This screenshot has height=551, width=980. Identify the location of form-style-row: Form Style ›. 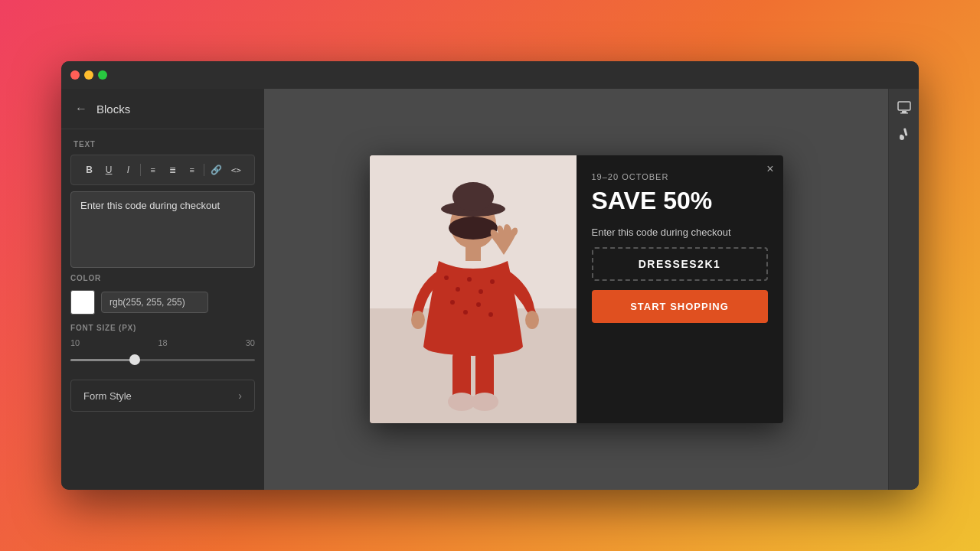
(162, 396).